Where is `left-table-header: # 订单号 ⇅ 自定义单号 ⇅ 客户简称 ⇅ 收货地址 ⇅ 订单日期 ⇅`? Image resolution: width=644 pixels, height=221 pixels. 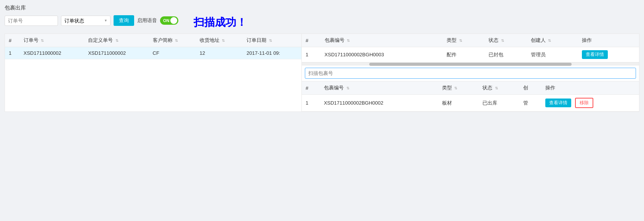
left-table-header: # 订单号 ⇅ 自定义单号 ⇅ 客户简称 ⇅ 收货地址 ⇅ 订单日期 ⇅ is located at coordinates (153, 40).